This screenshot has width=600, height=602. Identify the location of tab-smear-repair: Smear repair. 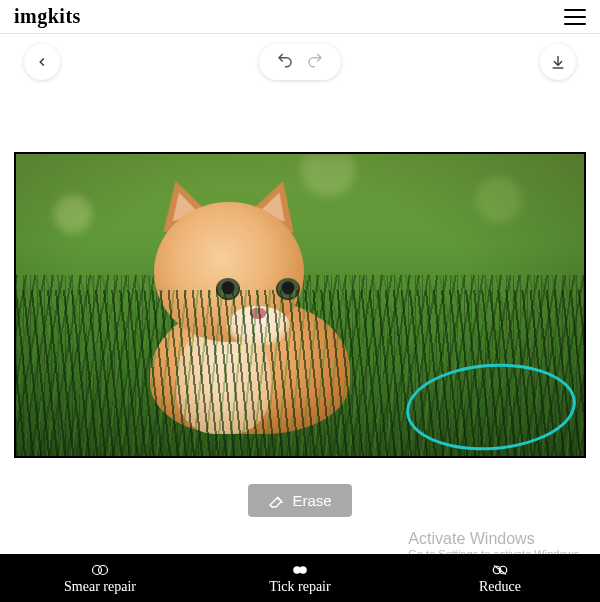
(100, 578).